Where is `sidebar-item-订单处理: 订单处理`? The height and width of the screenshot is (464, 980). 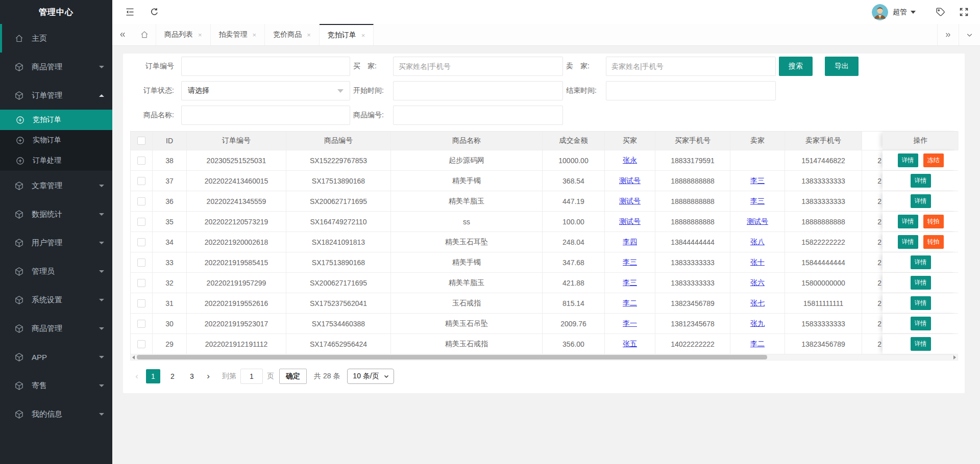 sidebar-item-订单处理: 订单处理 is located at coordinates (56, 161).